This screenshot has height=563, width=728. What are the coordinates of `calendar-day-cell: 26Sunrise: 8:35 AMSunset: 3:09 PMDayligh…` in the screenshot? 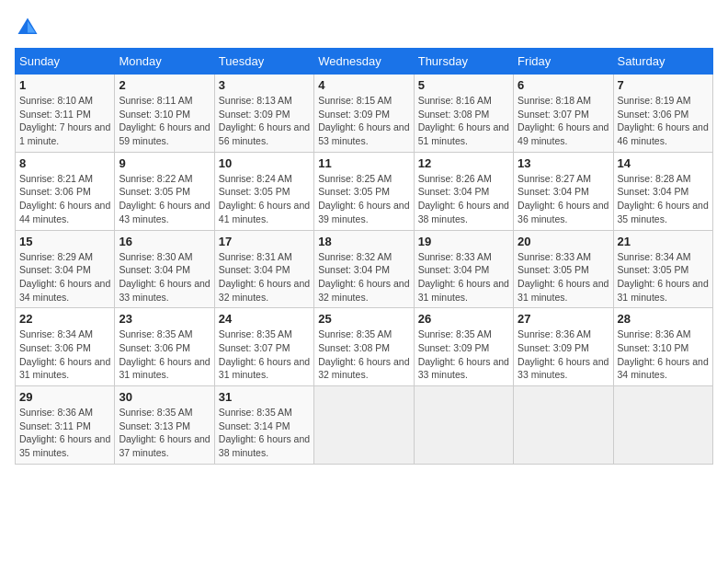 It's located at (463, 348).